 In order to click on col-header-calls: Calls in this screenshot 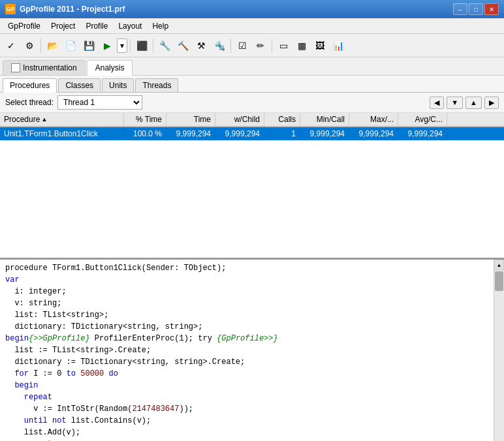, I will do `click(282, 119)`.